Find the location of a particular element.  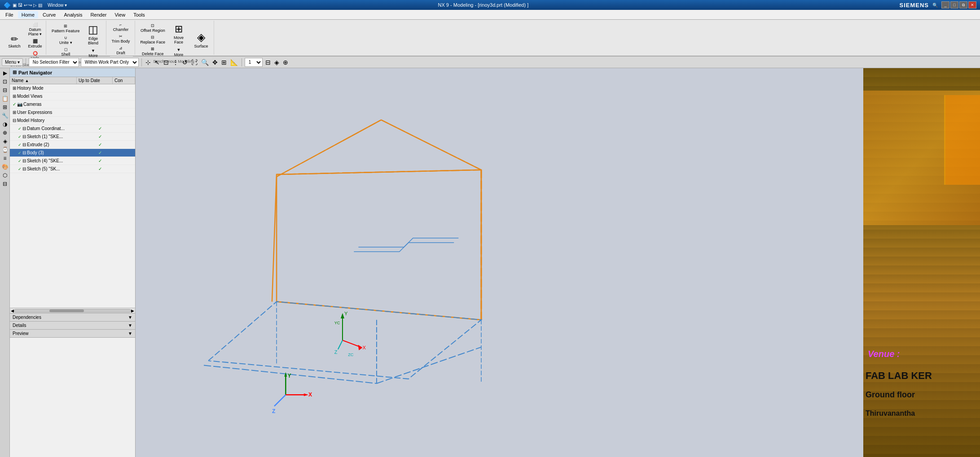

nav-row-user-expressions: ⊞ User Expressions is located at coordinates (73, 113).